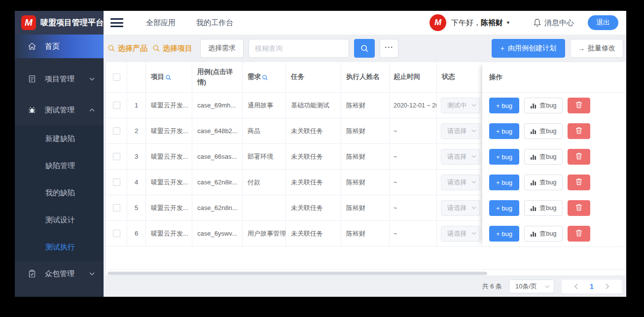 Image resolution: width=644 pixels, height=317 pixels. What do you see at coordinates (158, 77) in the screenshot?
I see `header-project-label: 项目` at bounding box center [158, 77].